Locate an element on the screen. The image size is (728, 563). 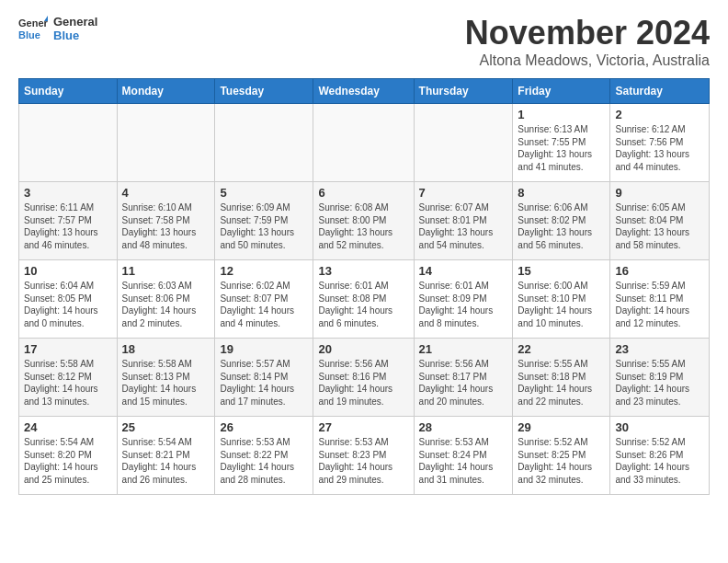
calendar-cell: 14Sunrise: 6:01 AM Sunset: 8:09 PM Dayli… is located at coordinates (463, 300).